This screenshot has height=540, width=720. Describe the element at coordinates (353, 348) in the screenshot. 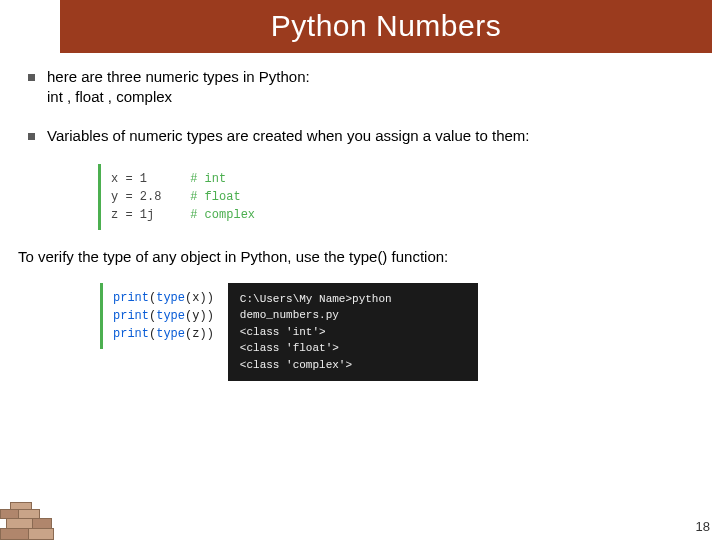

I see `terminal-line: <class 'float'>` at that location.